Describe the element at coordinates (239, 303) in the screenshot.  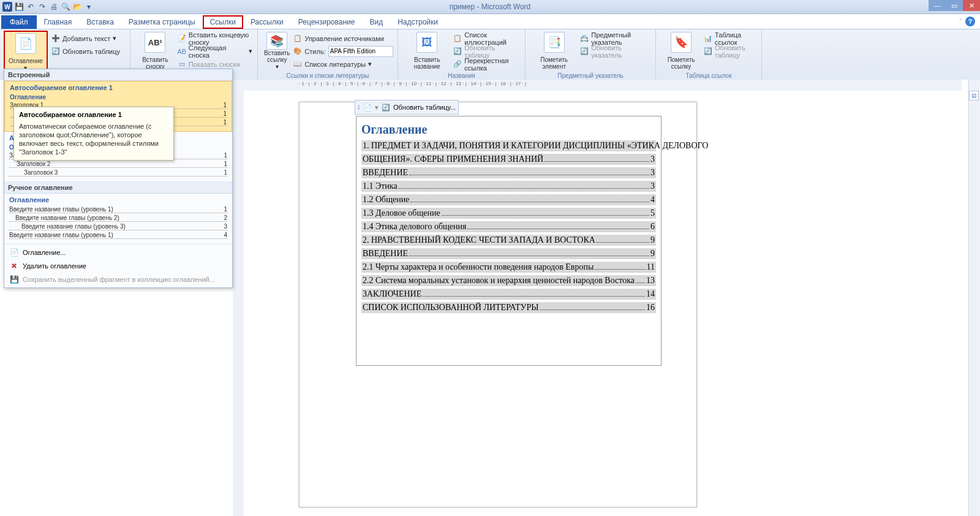
I see `vertical-ruler` at that location.